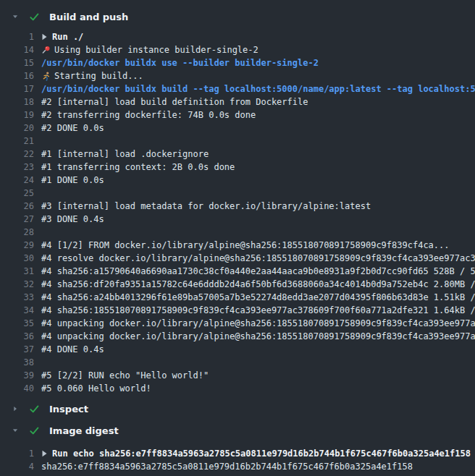  I want to click on pushpin-icon, so click(46, 51).